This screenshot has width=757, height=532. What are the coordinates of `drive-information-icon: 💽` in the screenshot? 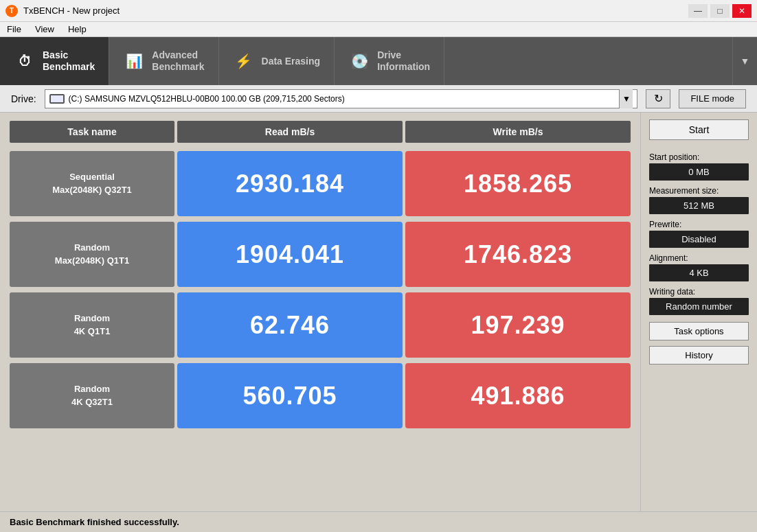 It's located at (359, 61).